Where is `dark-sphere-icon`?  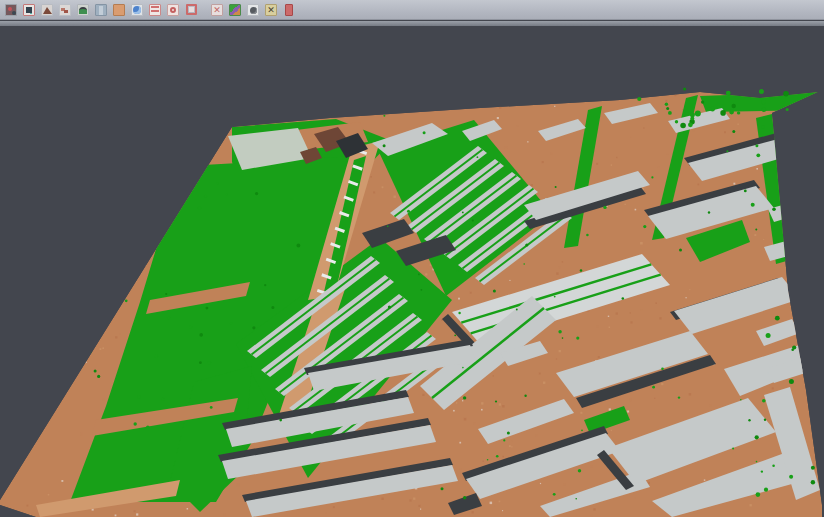 dark-sphere-icon is located at coordinates (253, 10).